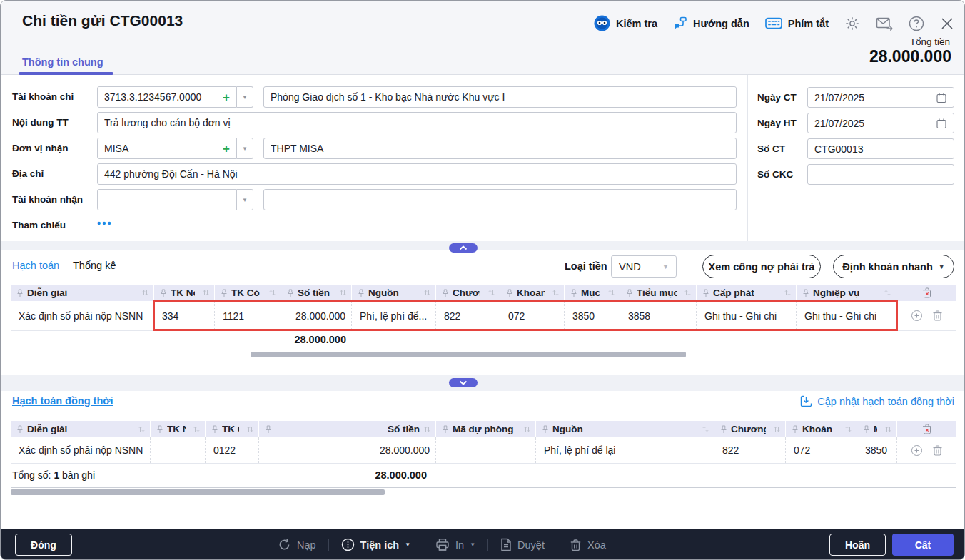 The height and width of the screenshot is (560, 965). I want to click on payment-content-input: Trả lương cho cán bộ đơn vị, so click(417, 123).